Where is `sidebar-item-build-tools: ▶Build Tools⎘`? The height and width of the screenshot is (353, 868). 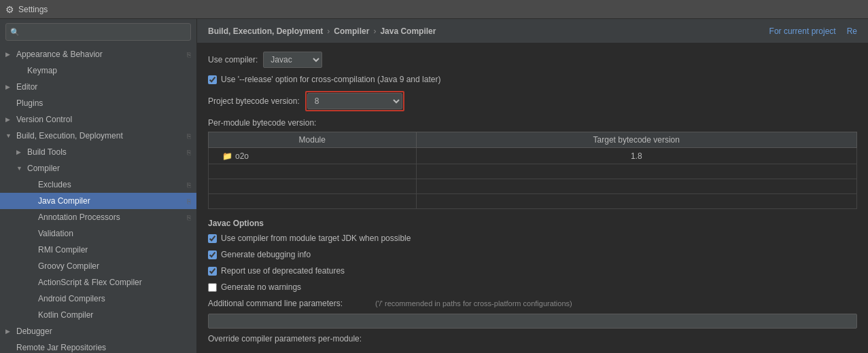 sidebar-item-build-tools: ▶Build Tools⎘ is located at coordinates (98, 152).